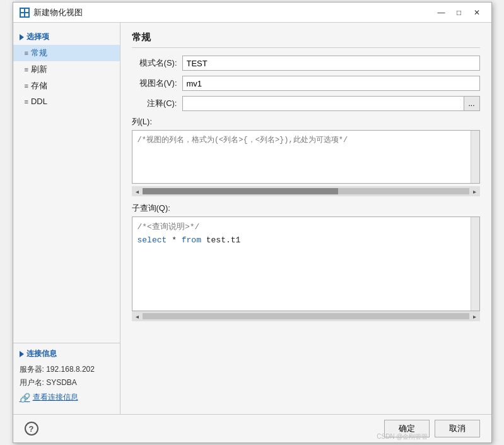 This screenshot has height=445, width=504. I want to click on sidebar-item-storage: ≡ 存储, so click(67, 86).